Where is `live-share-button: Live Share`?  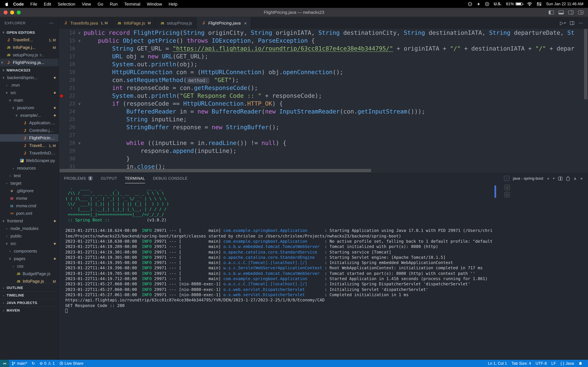 live-share-button: Live Share is located at coordinates (71, 364).